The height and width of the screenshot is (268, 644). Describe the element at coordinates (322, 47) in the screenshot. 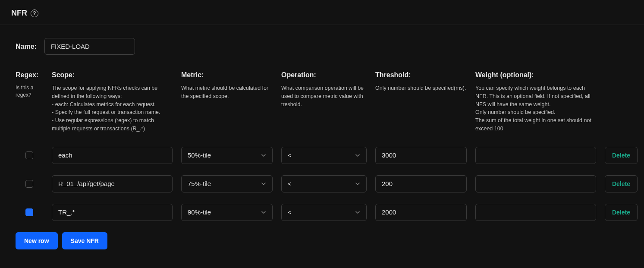

I see `name-row: Name:` at that location.